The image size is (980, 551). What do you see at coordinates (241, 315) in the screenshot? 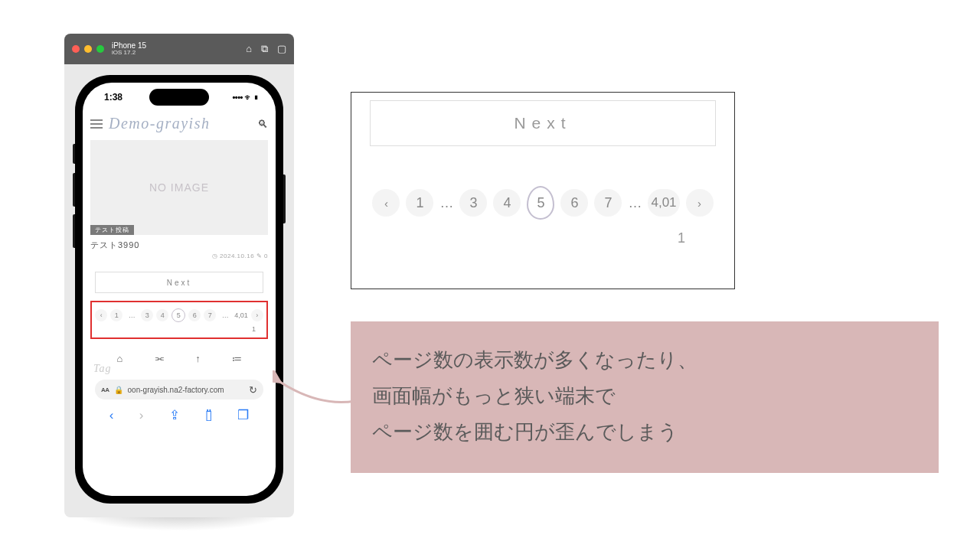
I see `page-last: 4,01` at bounding box center [241, 315].